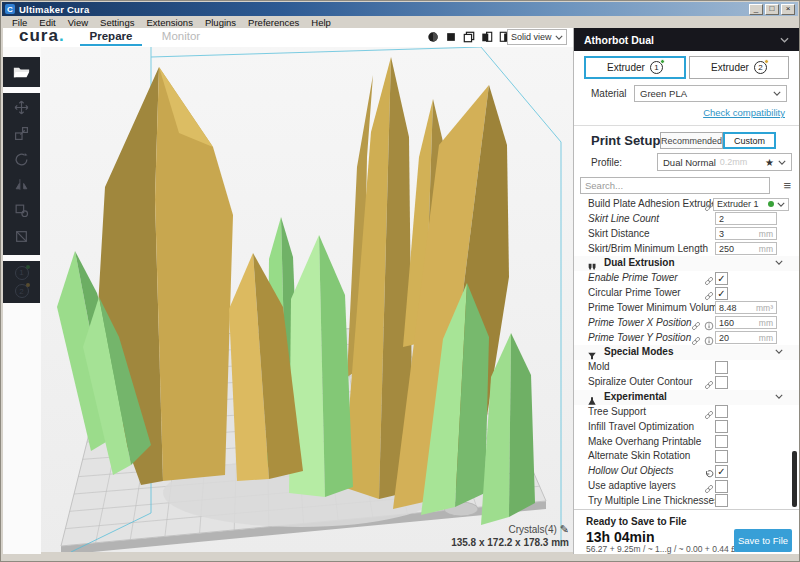 The image size is (800, 562). What do you see at coordinates (686, 532) in the screenshot?
I see `output-panel: Ready to Save to File 13h 04min 56.27 + …` at bounding box center [686, 532].